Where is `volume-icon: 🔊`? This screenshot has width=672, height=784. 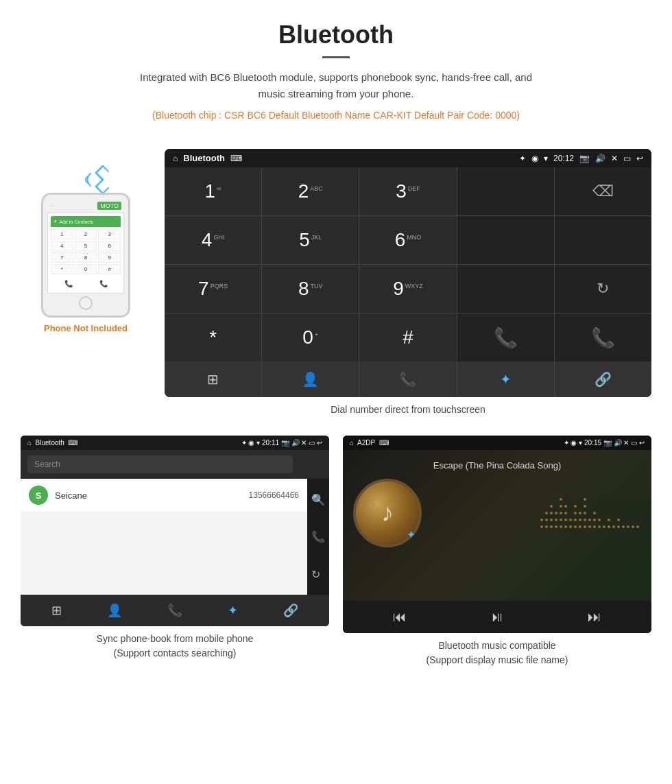
volume-icon: 🔊 is located at coordinates (601, 158).